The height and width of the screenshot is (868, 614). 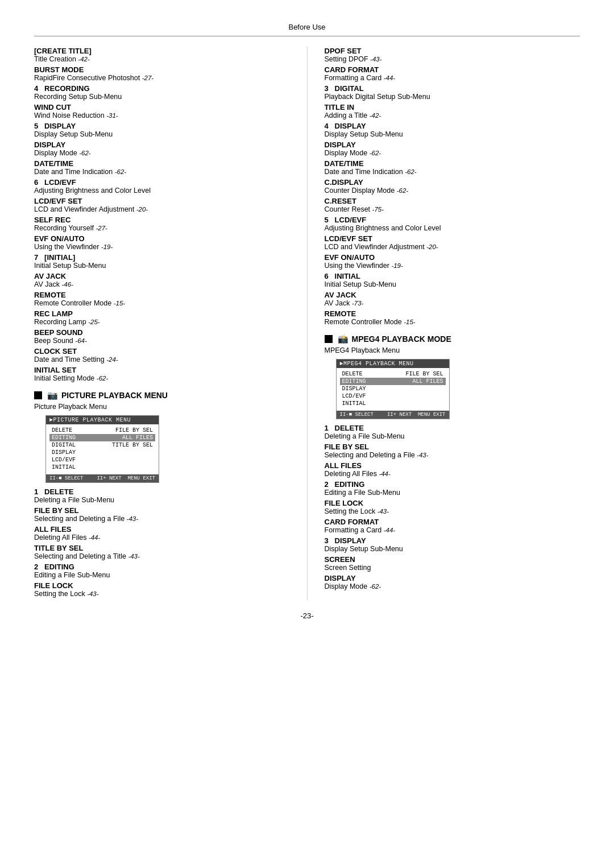 I want to click on entry-initial-6: 6 INITIAL Initial Setup Sub-Menu, so click(x=453, y=280).